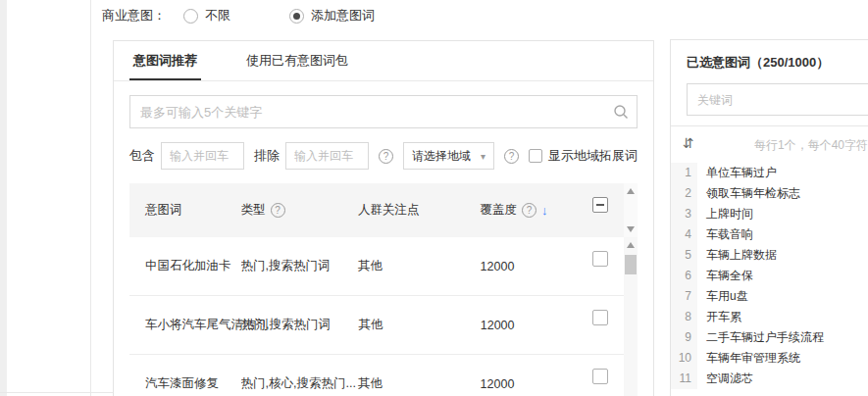 This screenshot has width=868, height=396. I want to click on header-scrollbar-track, so click(631, 210).